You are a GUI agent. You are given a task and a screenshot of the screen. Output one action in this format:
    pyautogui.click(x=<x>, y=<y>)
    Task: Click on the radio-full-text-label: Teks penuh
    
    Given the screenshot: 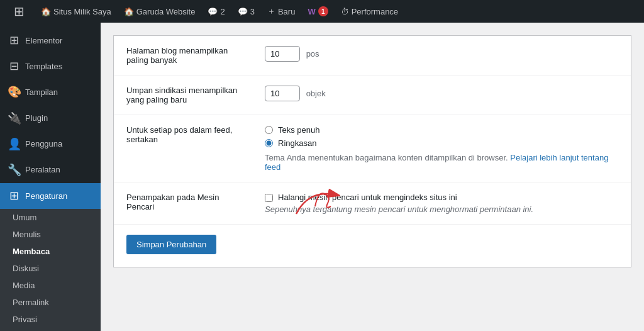 What is the action you would take?
    pyautogui.click(x=299, y=130)
    